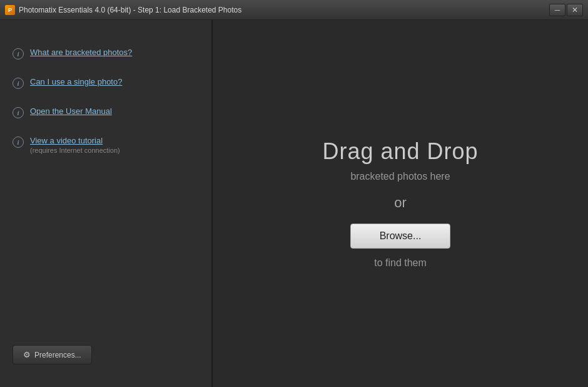 Image resolution: width=588 pixels, height=387 pixels. Describe the element at coordinates (76, 81) in the screenshot. I see `help-text-single: Can I use a single photo?` at that location.